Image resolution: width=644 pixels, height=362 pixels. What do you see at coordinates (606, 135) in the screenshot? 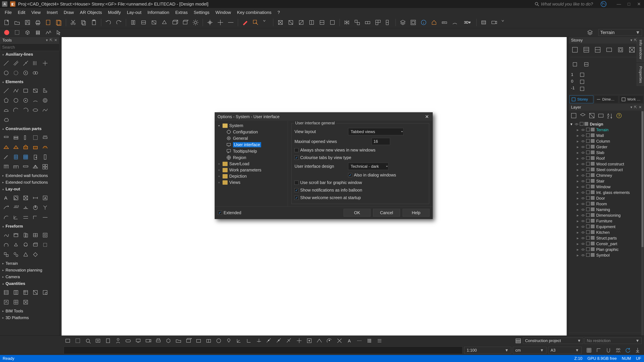
I see `layer-item: ▸Wall` at bounding box center [606, 135].